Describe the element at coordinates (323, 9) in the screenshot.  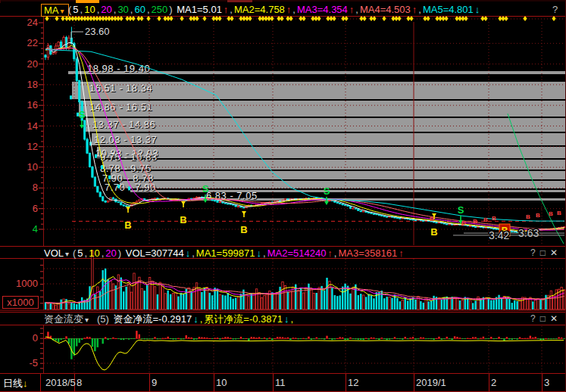
I see `legend-segment: MA3=4.354` at that location.